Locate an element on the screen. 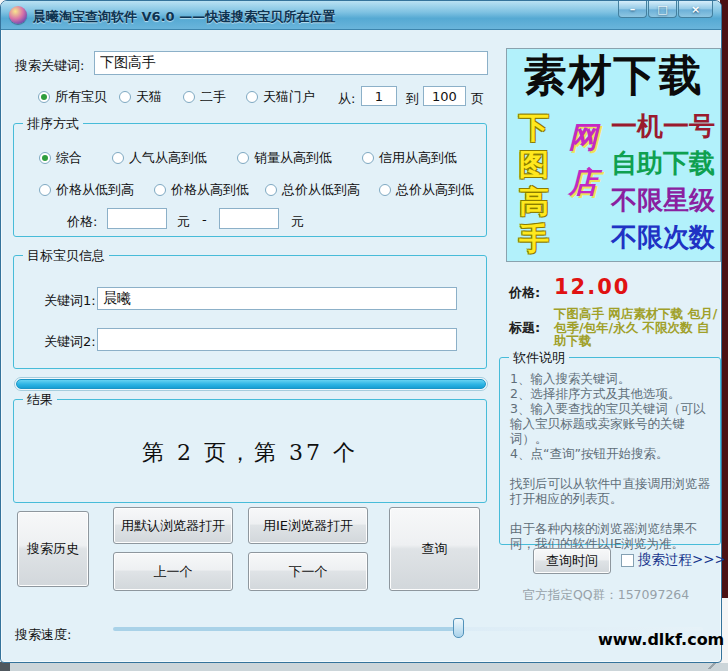 The height and width of the screenshot is (671, 728). radio-label: 所有宝贝 is located at coordinates (81, 97).